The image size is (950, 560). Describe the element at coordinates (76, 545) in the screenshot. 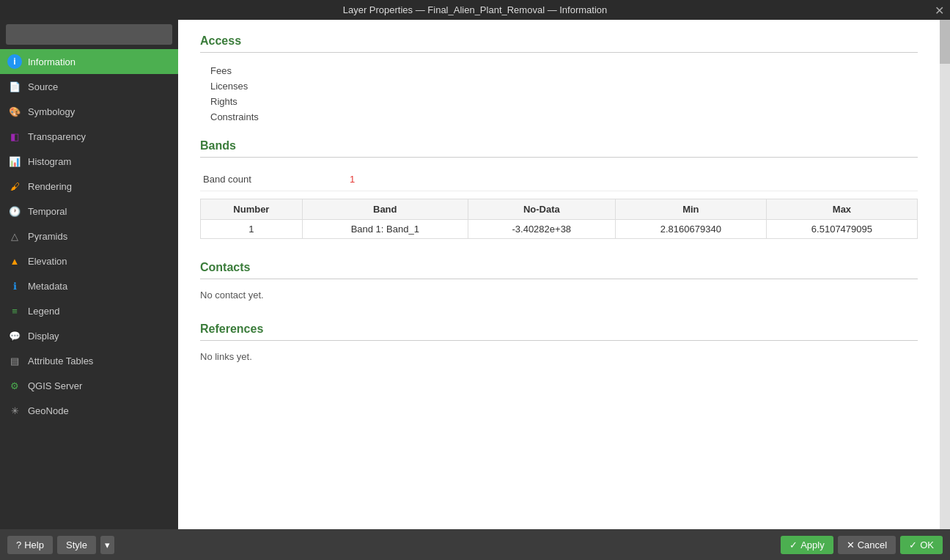

I see `style-button: Style` at that location.